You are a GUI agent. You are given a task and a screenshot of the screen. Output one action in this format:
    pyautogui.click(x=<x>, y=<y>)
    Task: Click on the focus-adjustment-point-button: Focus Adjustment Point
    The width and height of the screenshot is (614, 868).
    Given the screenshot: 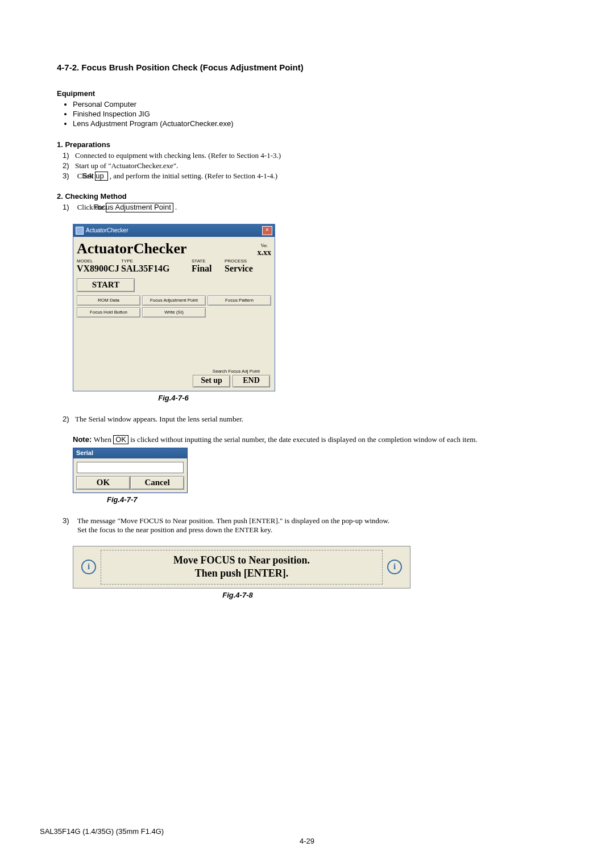 What is the action you would take?
    pyautogui.click(x=174, y=301)
    